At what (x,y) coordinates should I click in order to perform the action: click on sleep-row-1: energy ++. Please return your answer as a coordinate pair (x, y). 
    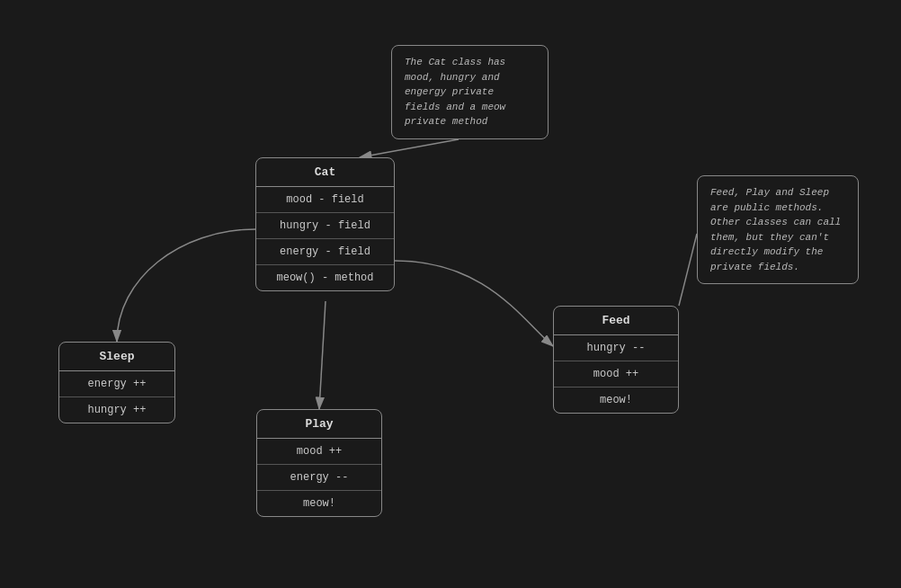
    Looking at the image, I should click on (117, 385).